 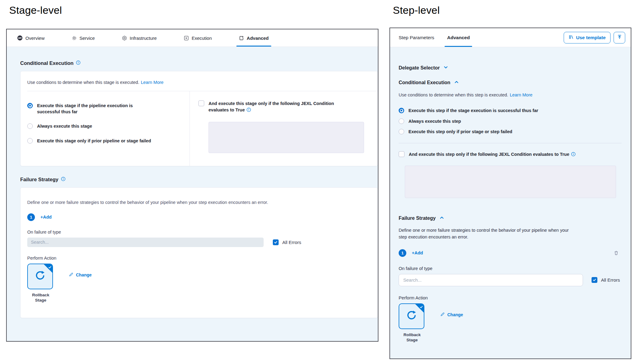 What do you see at coordinates (416, 10) in the screenshot?
I see `step-level-title: Step-level` at bounding box center [416, 10].